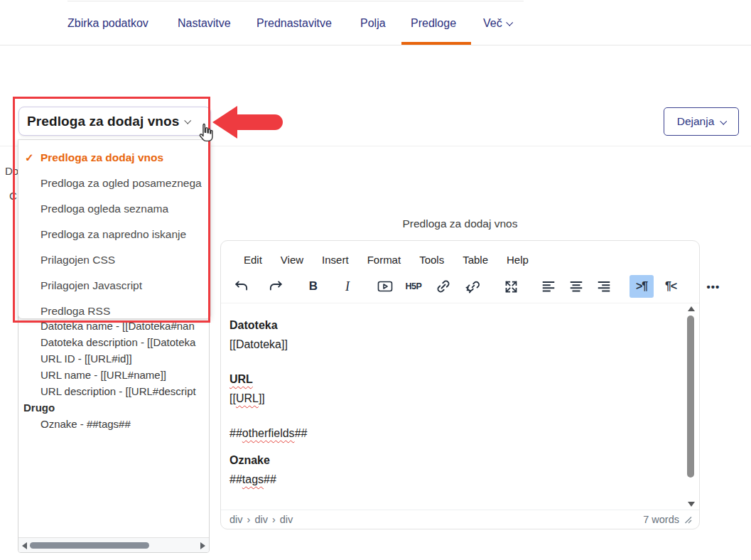 This screenshot has width=751, height=560. What do you see at coordinates (453, 379) in the screenshot?
I see `content-heading: URL` at bounding box center [453, 379].